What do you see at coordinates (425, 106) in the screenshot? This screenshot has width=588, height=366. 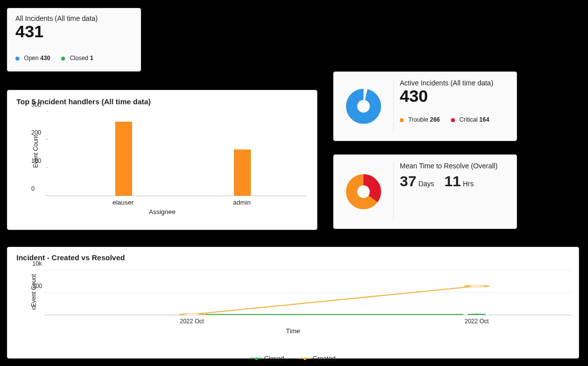 I see `card-active-incidents: Active Incidents (All time data) 430 Tro…` at bounding box center [425, 106].